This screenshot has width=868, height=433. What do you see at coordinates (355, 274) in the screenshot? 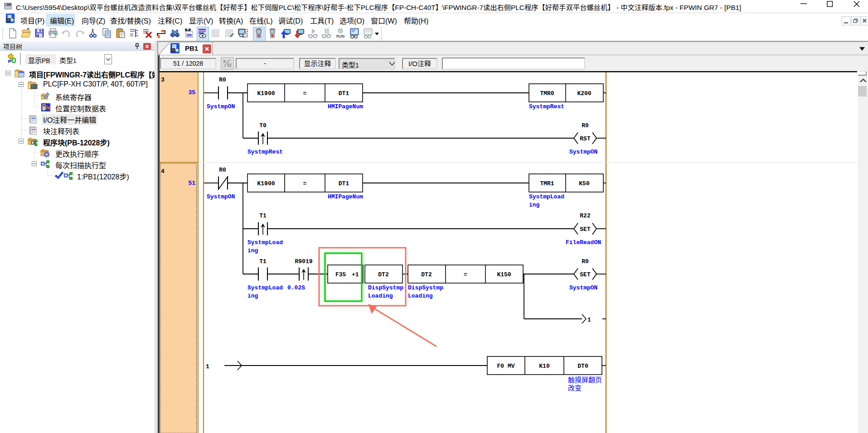
I see `svg-text: +1` at bounding box center [355, 274].